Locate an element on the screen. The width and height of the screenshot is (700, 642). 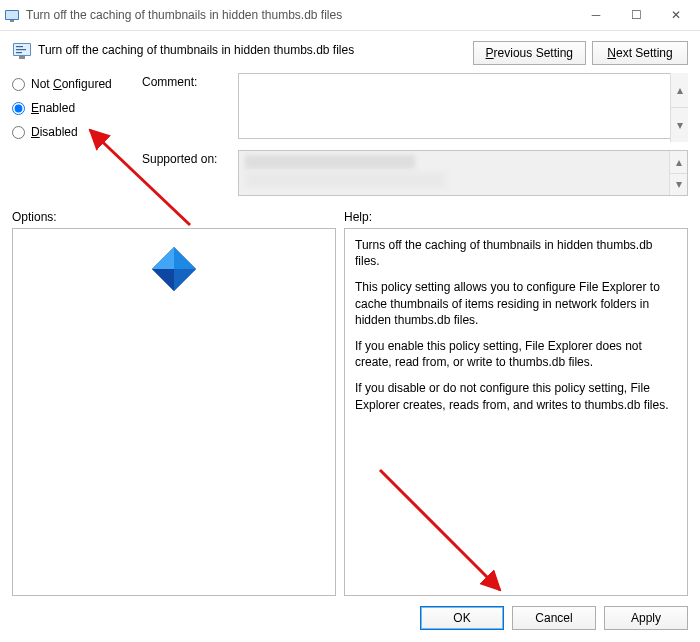
cancel-button: Cancel is located at coordinates (554, 618).